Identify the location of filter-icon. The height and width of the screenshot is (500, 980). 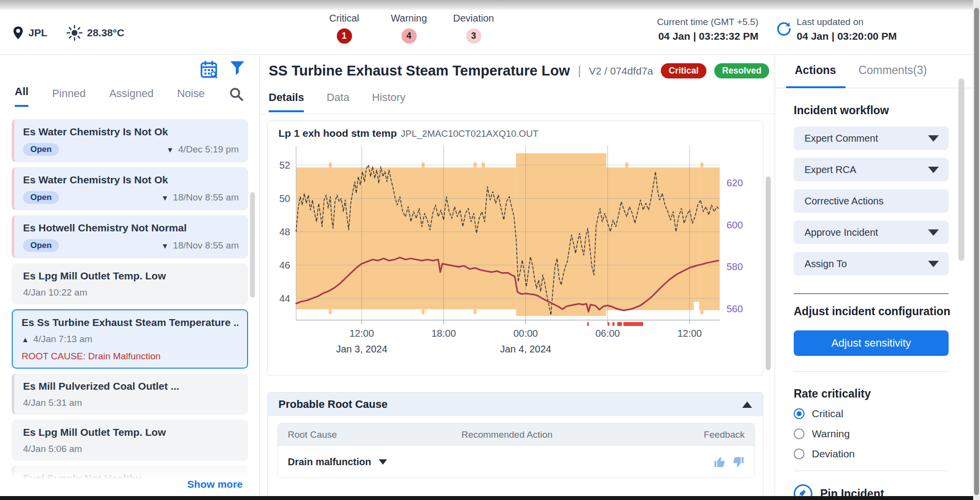
(237, 71).